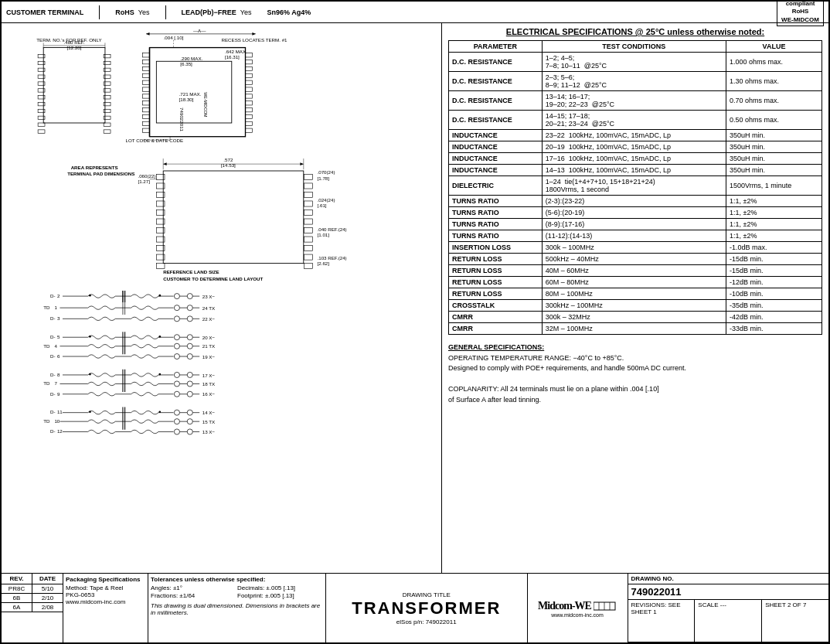 The width and height of the screenshot is (830, 644). Describe the element at coordinates (410, 622) in the screenshot. I see `pn-label: elSos p/n:` at that location.